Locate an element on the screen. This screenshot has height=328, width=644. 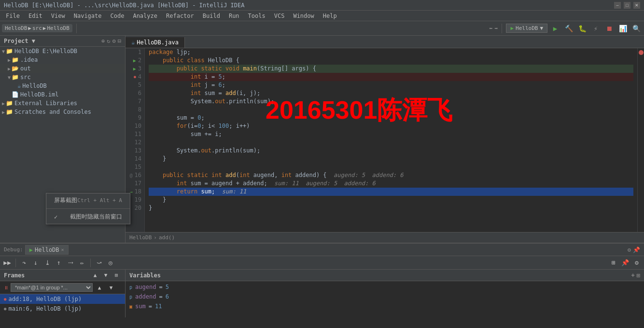
restore-layout: ⊞ is located at coordinates (614, 263).